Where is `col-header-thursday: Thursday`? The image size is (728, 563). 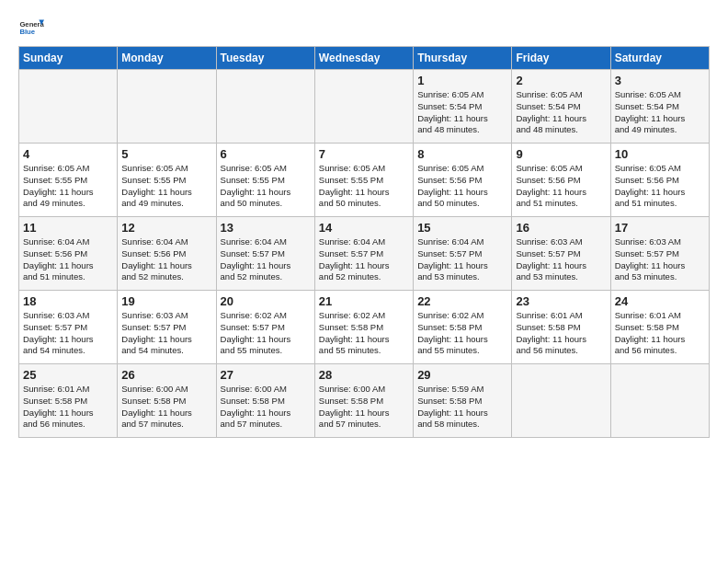 col-header-thursday: Thursday is located at coordinates (463, 59).